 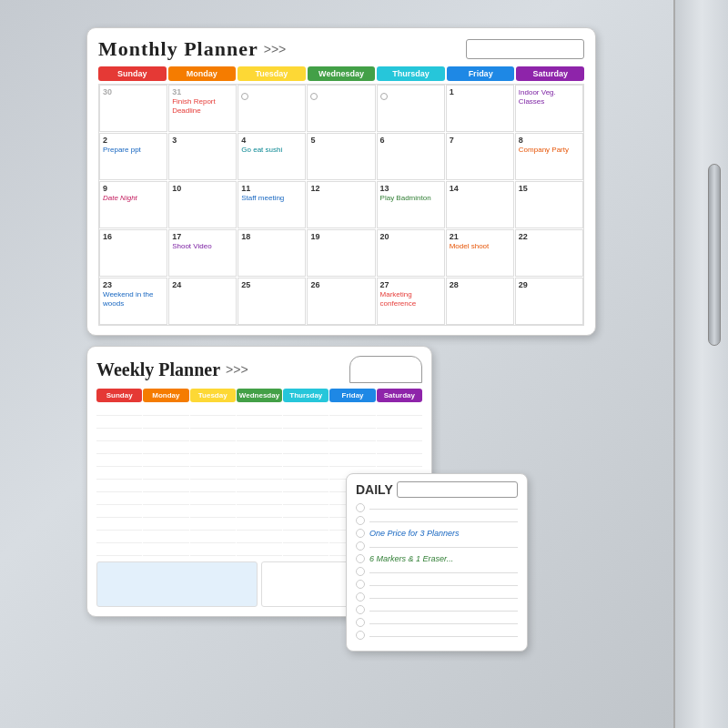 I want to click on daily-header: DAILY, so click(x=437, y=490).